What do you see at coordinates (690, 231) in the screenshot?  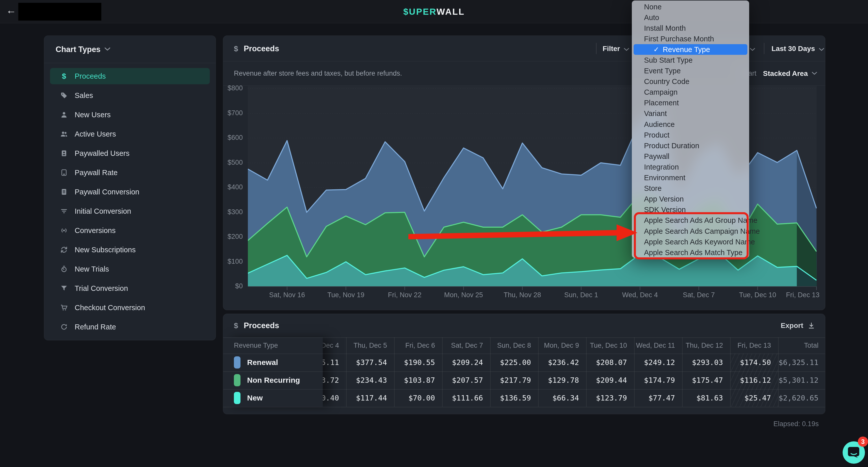 I see `dropdown-option-apple-search-ads-campaign-name: Apple Search Ads Campaign Name` at bounding box center [690, 231].